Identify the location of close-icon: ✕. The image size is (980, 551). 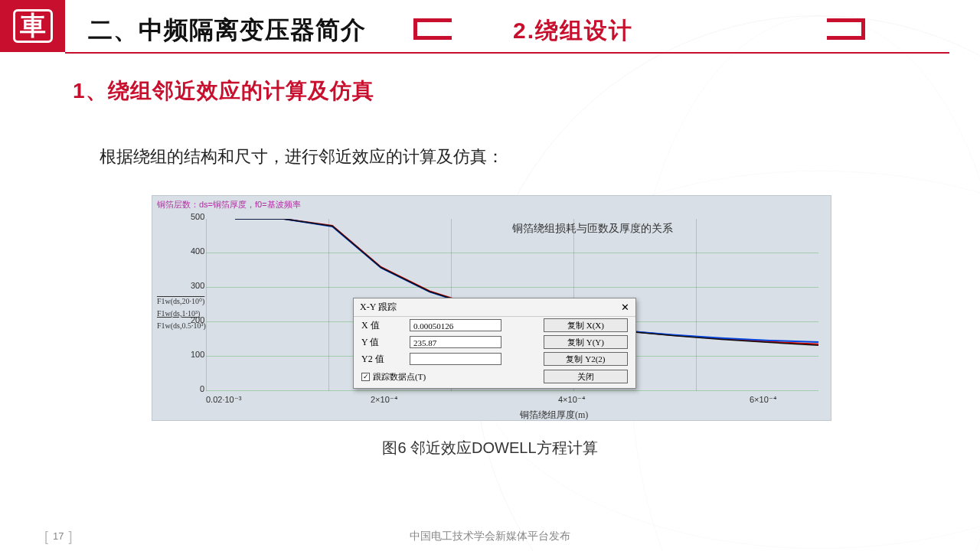
(625, 308).